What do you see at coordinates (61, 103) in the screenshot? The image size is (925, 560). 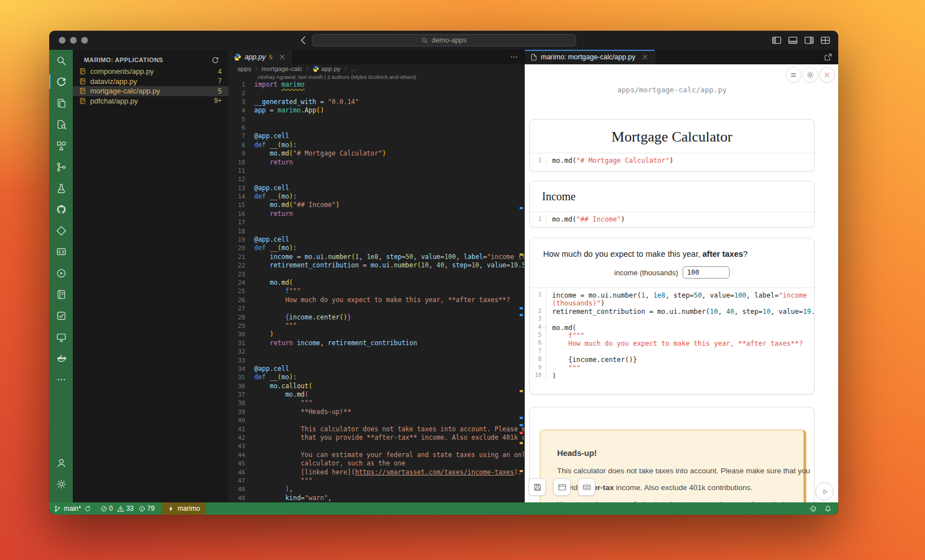 I see `activity-item-copy` at bounding box center [61, 103].